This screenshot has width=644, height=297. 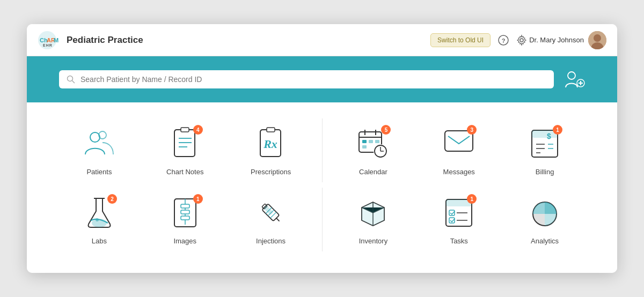 I want to click on menu-item-billing: 1 $ Billing, so click(x=545, y=150).